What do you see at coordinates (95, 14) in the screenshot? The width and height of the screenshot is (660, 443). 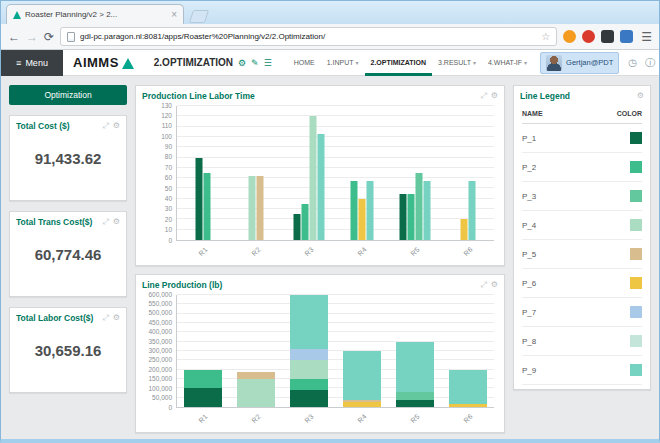 I see `browser-tab: Roaster Planning/v2 > 2... ×` at bounding box center [95, 14].